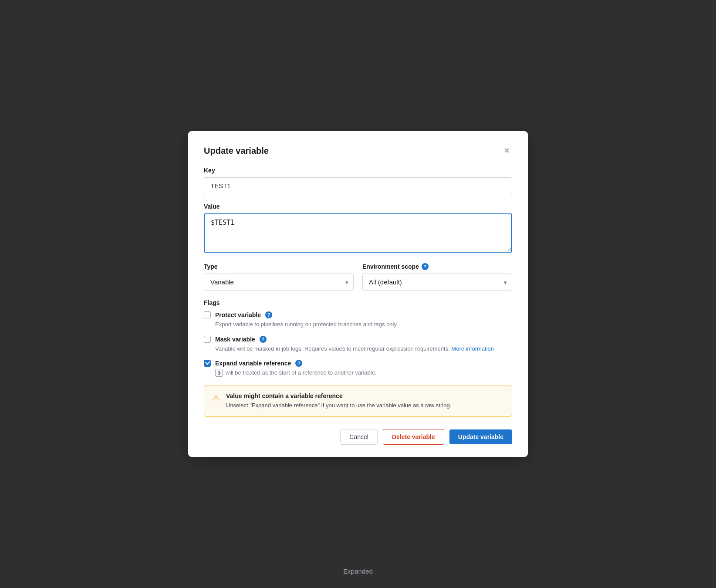 The image size is (716, 588). I want to click on flags-section: Flags Protect variable ? Export variable…, so click(358, 338).